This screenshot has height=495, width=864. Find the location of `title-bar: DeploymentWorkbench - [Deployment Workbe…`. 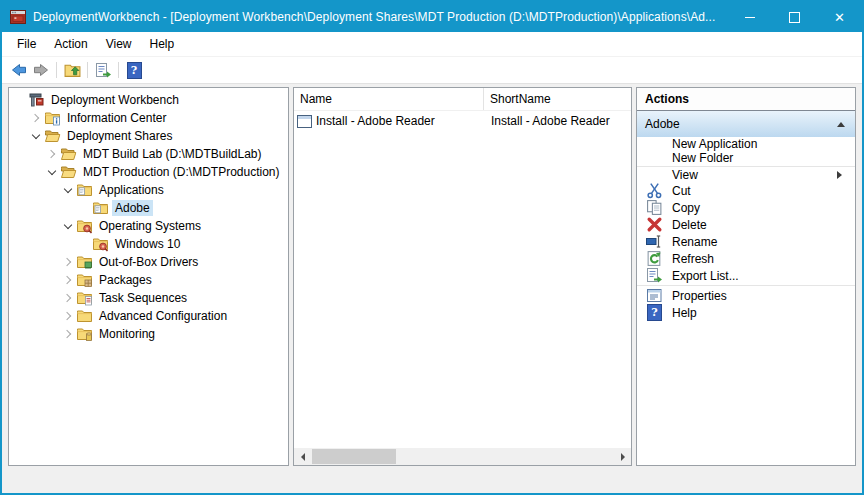

title-bar: DeploymentWorkbench - [Deployment Workbe… is located at coordinates (432, 17).